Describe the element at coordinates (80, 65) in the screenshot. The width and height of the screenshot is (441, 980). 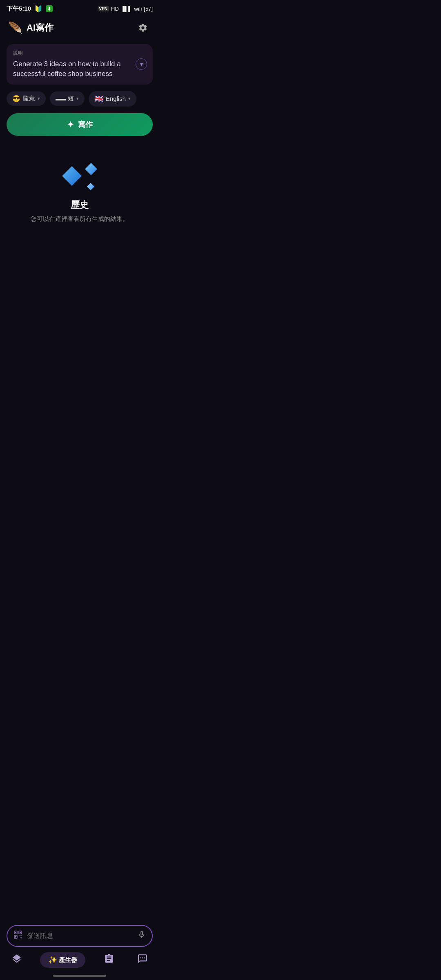
I see `description-card: 說明 Generate 3 ideas on how to build a su…` at that location.